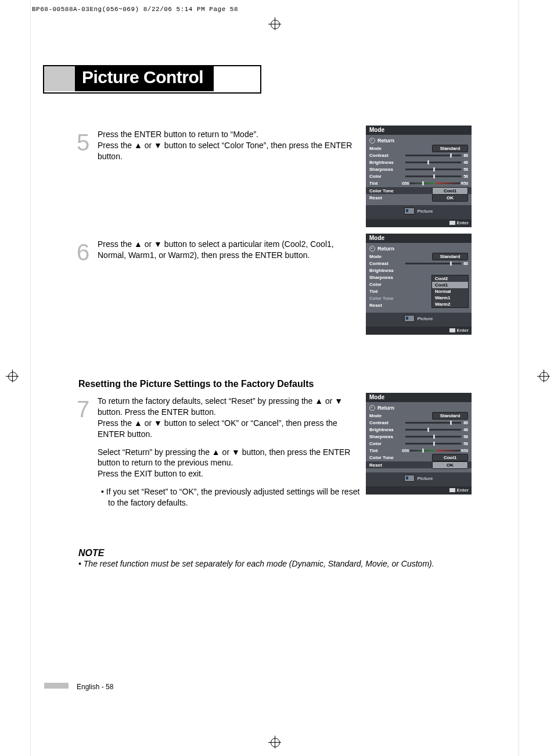  What do you see at coordinates (83, 409) in the screenshot?
I see `step-number: 7` at bounding box center [83, 409].